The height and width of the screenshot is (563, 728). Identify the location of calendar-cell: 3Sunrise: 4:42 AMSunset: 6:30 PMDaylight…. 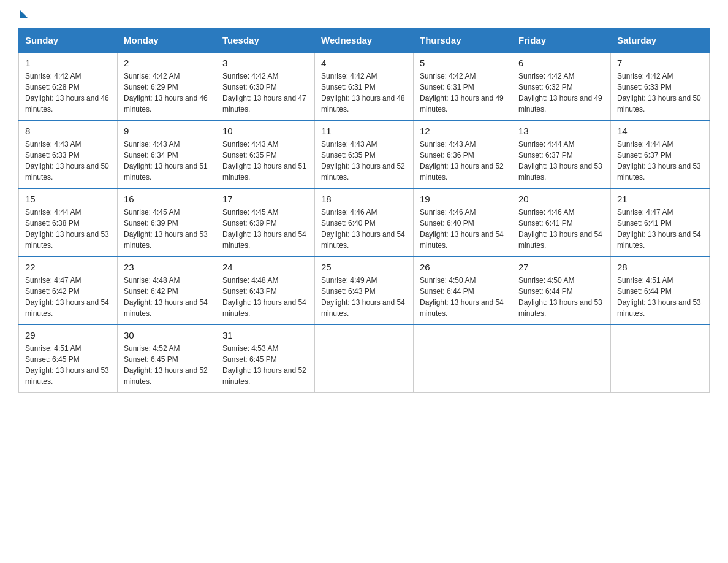
(266, 86).